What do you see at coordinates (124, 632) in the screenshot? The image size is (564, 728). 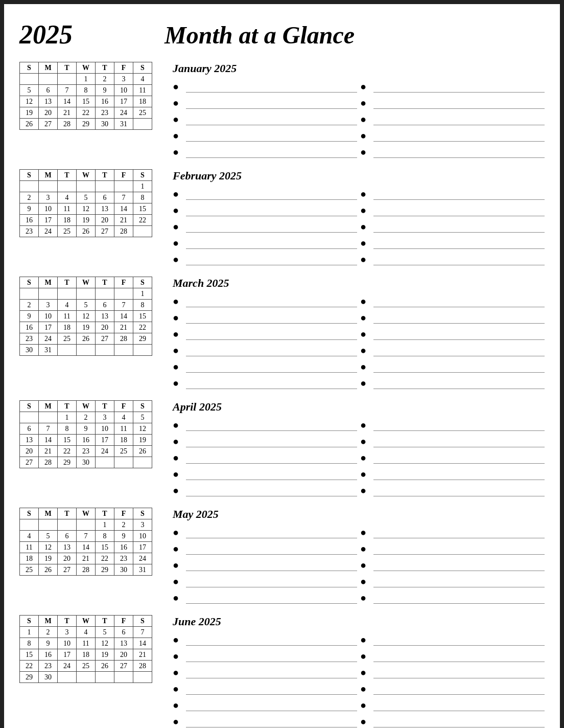 I see `cal-day: 6` at bounding box center [124, 632].